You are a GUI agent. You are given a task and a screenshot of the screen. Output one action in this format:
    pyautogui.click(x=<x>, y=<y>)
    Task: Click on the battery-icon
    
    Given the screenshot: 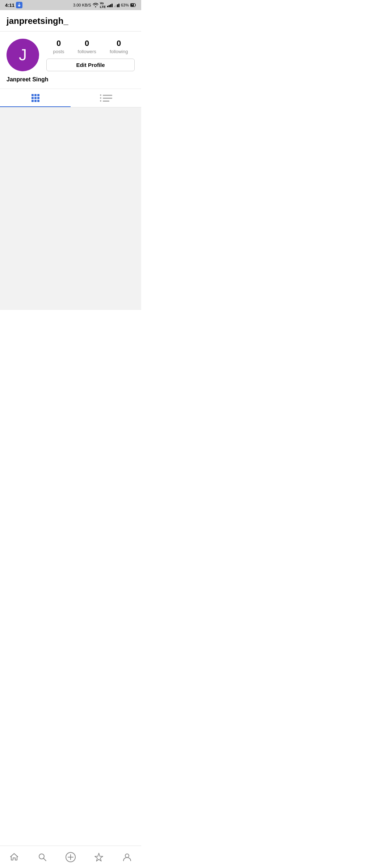 What is the action you would take?
    pyautogui.click(x=133, y=5)
    